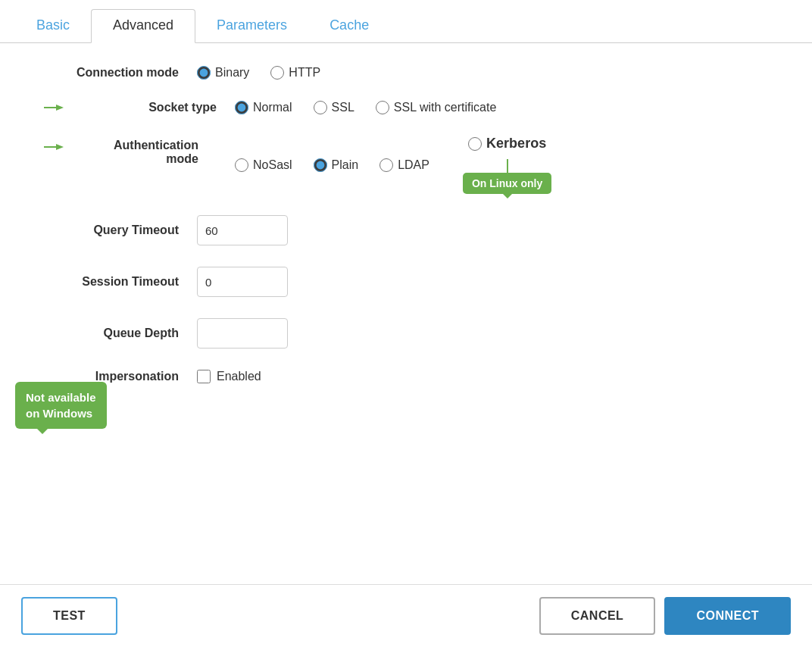 The width and height of the screenshot is (812, 647). What do you see at coordinates (517, 144) in the screenshot?
I see `radio-kerberos-label: Kerberos` at bounding box center [517, 144].